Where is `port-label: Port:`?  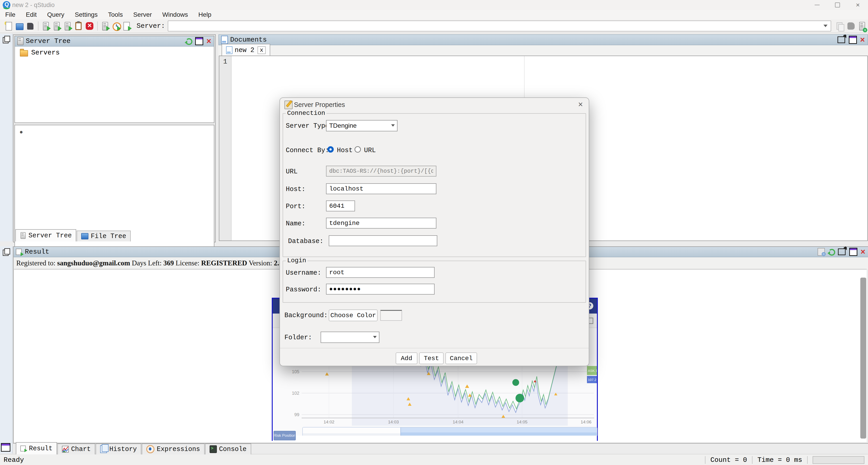 port-label: Port: is located at coordinates (296, 207).